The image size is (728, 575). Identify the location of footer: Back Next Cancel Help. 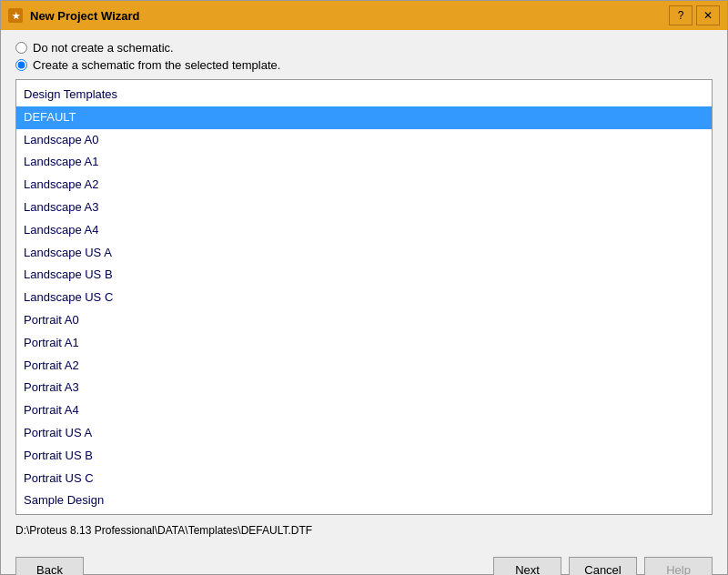
(364, 562).